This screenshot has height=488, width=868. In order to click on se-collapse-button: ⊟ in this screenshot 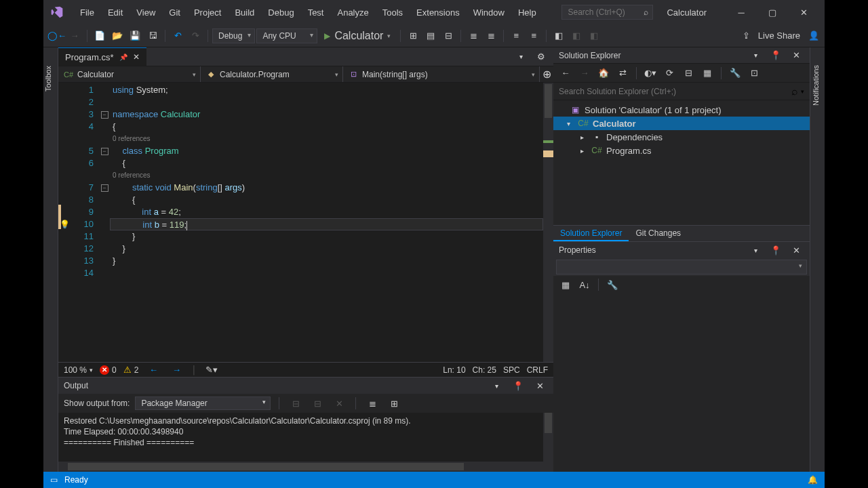, I will do `click(688, 73)`.